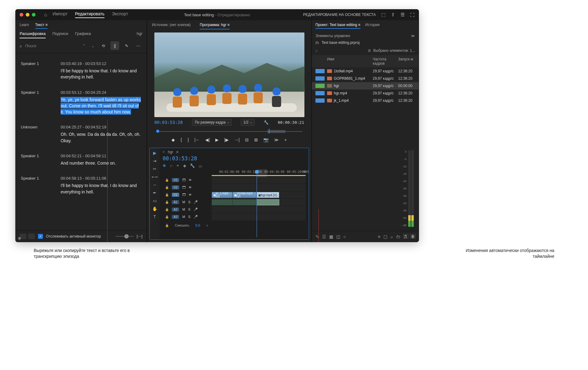  What do you see at coordinates (407, 61) in the screenshot?
I see `col-start: Запуск м` at bounding box center [407, 61].